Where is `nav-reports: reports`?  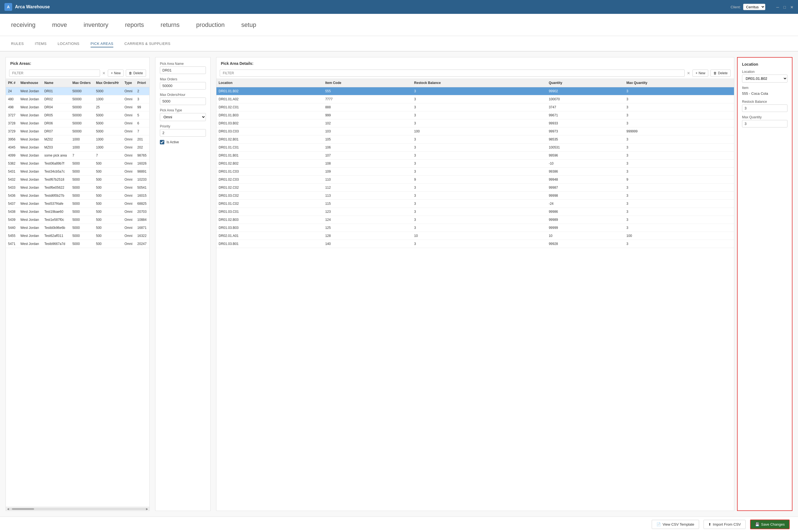
nav-reports: reports is located at coordinates (134, 25).